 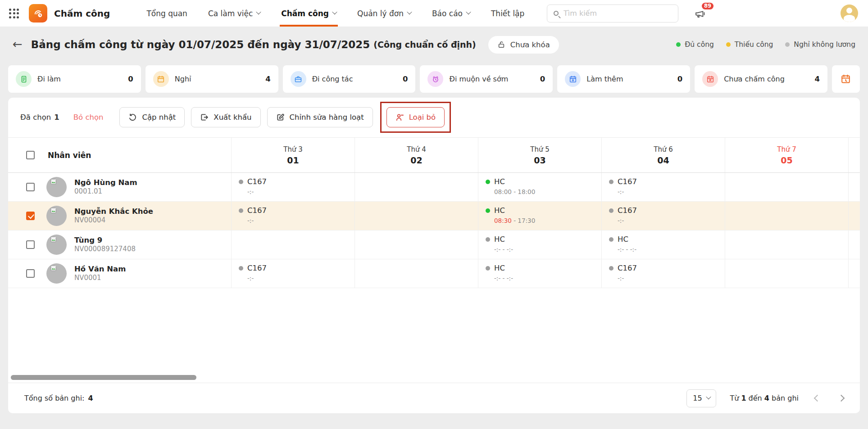 I want to click on shift-time-part: -:- - -:-, so click(x=627, y=249).